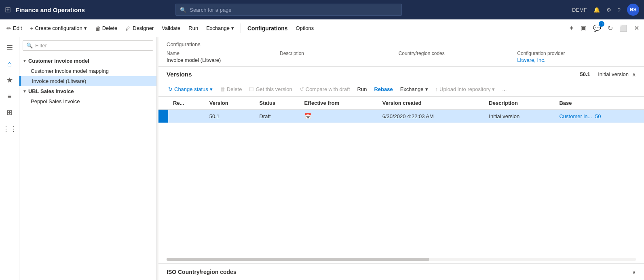 The image size is (644, 280). Describe the element at coordinates (322, 10) in the screenshot. I see `top-bar: ⊞ Finance and Operations 🔍 DEMF 🔔 ⚙ ? NS` at that location.